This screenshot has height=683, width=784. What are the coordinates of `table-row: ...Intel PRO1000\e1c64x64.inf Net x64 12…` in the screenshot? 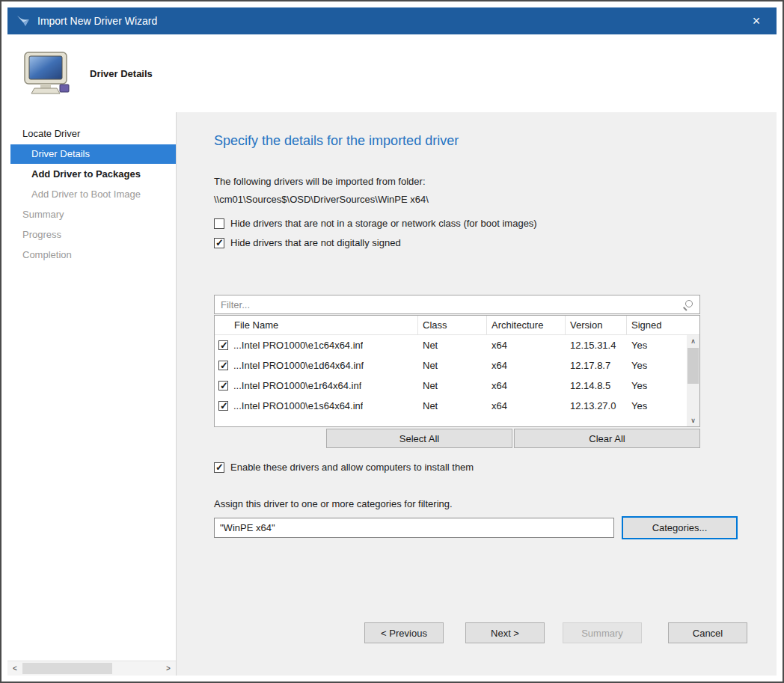 It's located at (457, 346).